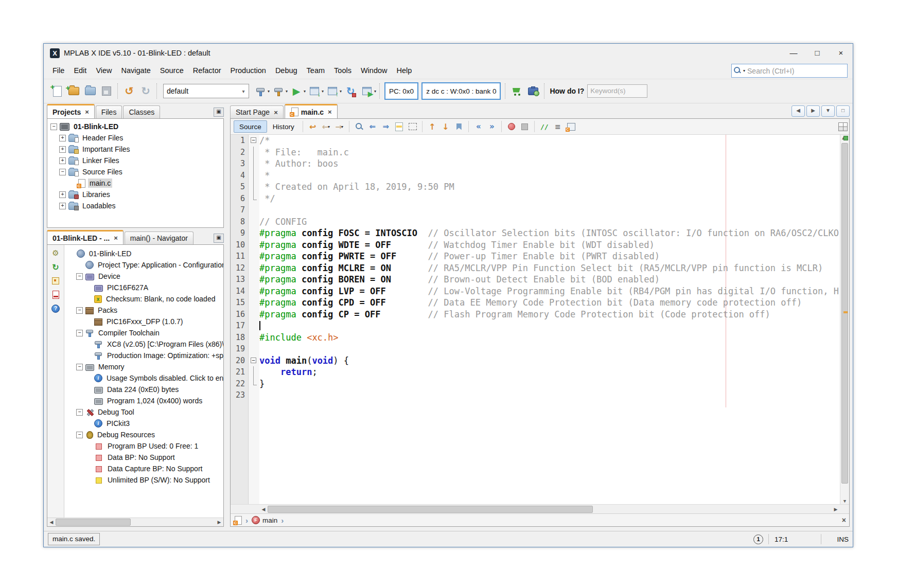 This screenshot has height=588, width=897. What do you see at coordinates (759, 539) in the screenshot?
I see `notification-badge: 1` at bounding box center [759, 539].